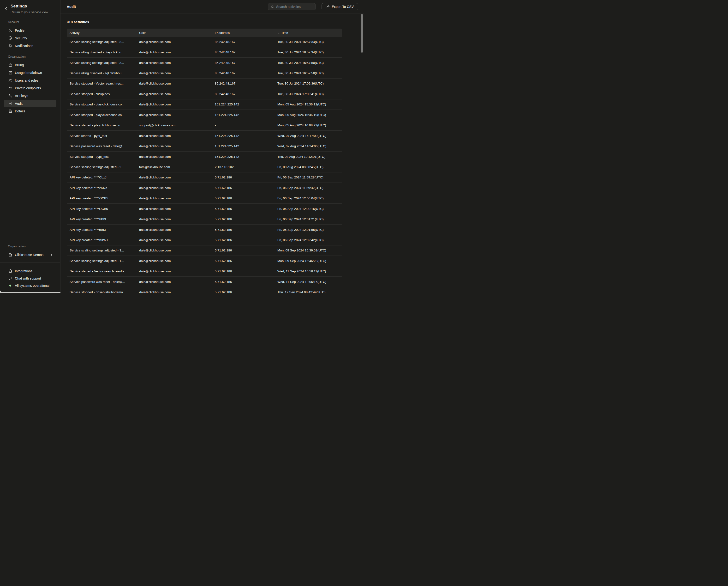 The image size is (728, 586). I want to click on footer-item-label: Chat with support, so click(28, 278).